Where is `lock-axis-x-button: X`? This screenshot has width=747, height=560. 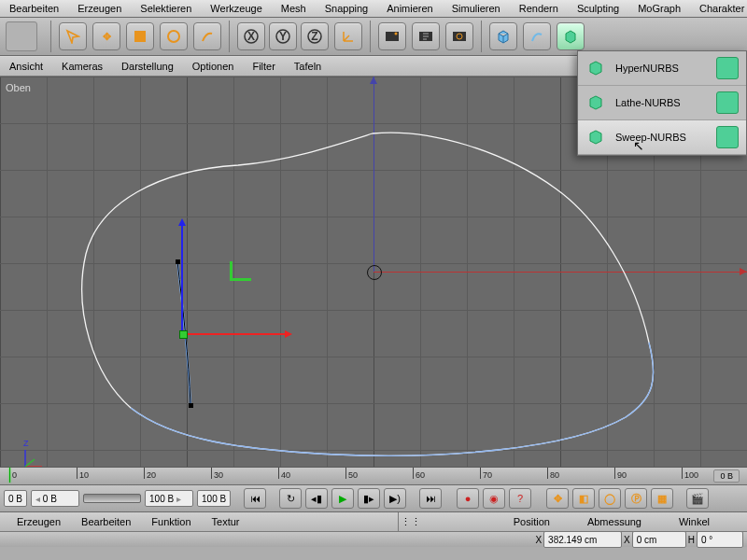 lock-axis-x-button: X is located at coordinates (251, 36).